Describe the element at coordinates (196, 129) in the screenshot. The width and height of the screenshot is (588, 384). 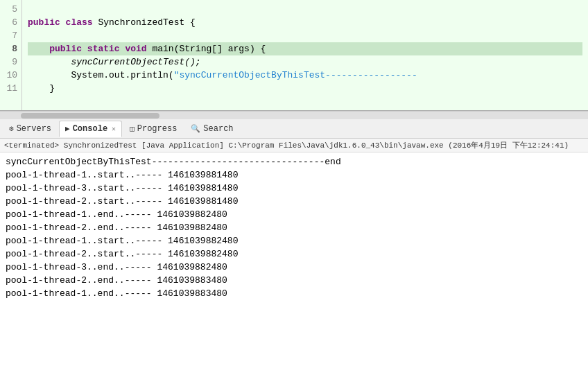
I see `search-tab-icon: 🔍` at that location.